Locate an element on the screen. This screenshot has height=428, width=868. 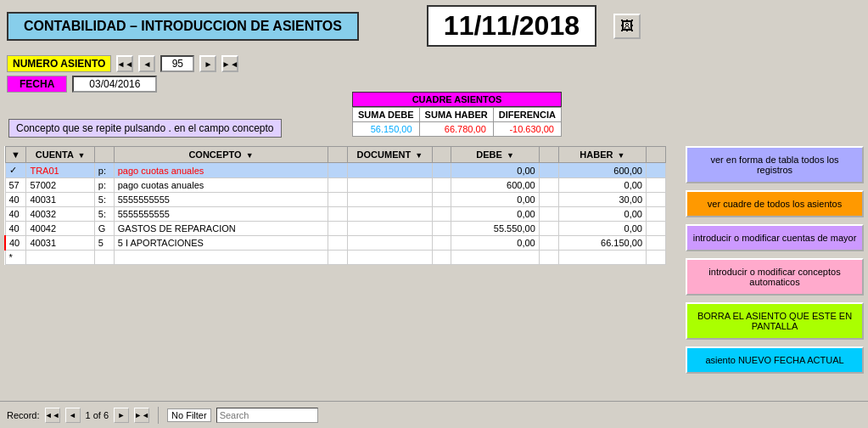
status-nav-prev: ◄ is located at coordinates (73, 415).